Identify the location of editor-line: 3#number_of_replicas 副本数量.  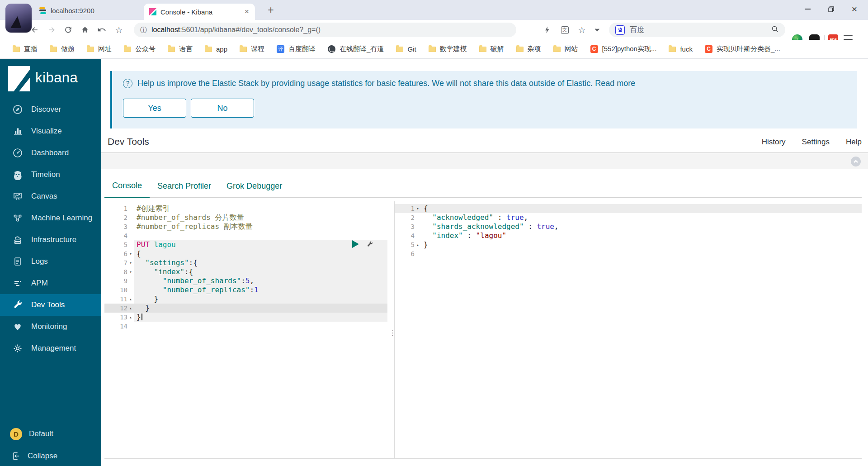
(246, 227).